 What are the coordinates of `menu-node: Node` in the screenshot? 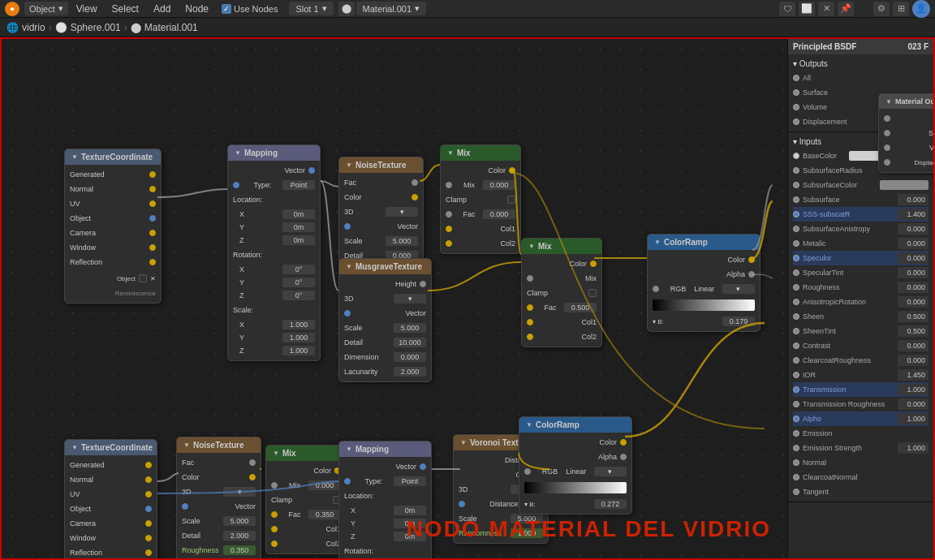 It's located at (196, 9).